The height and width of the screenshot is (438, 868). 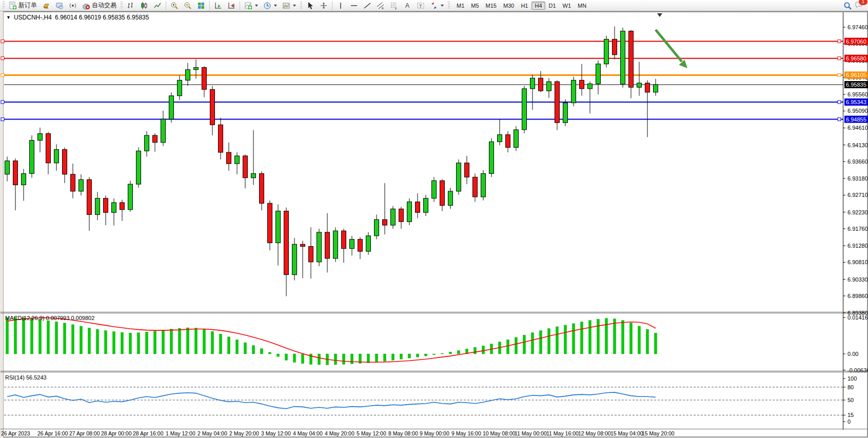 I want to click on candlestick-chart-button, so click(x=144, y=5).